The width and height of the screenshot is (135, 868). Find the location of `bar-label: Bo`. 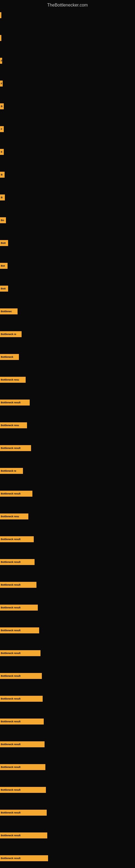

bar-label: Bo is located at coordinates (2, 220).